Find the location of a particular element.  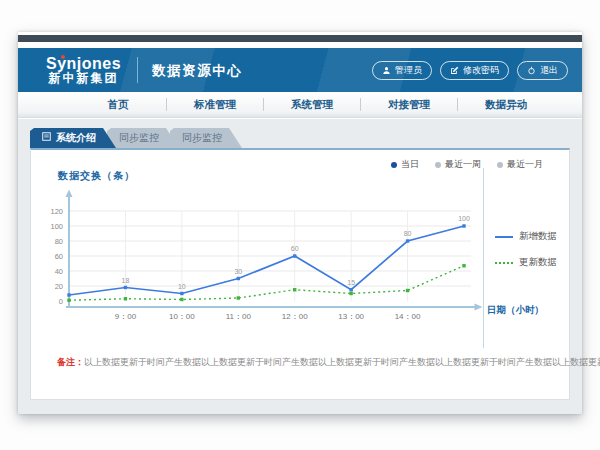

solid-line-icon is located at coordinates (504, 237).